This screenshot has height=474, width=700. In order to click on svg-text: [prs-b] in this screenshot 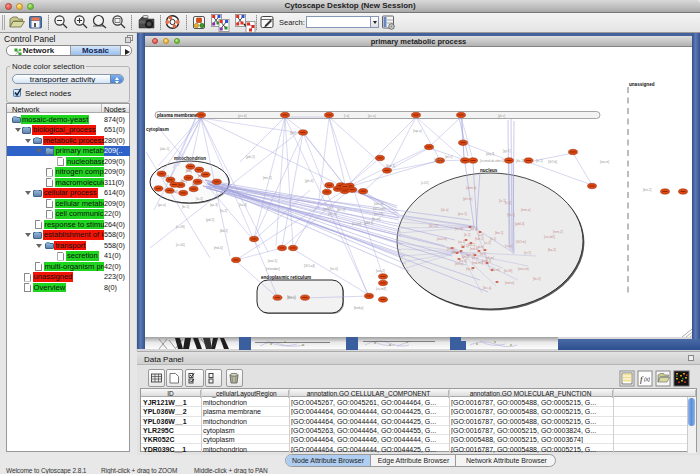, I will do `click(242, 116)`.